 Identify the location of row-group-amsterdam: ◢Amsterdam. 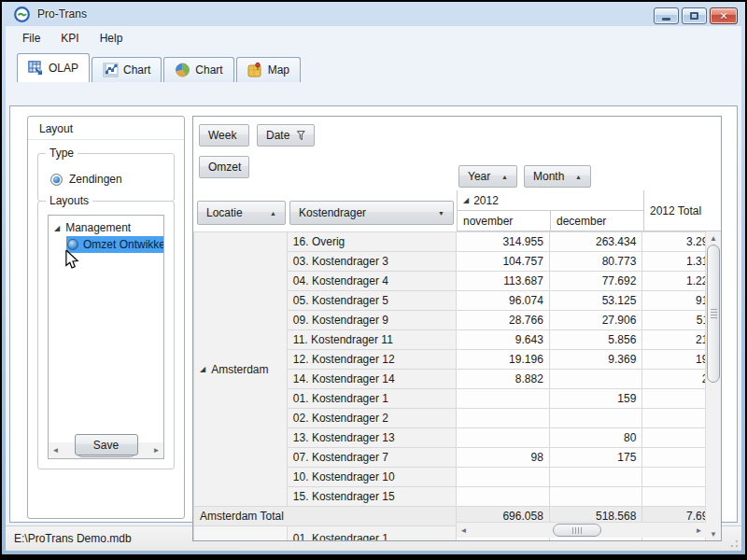
(241, 370).